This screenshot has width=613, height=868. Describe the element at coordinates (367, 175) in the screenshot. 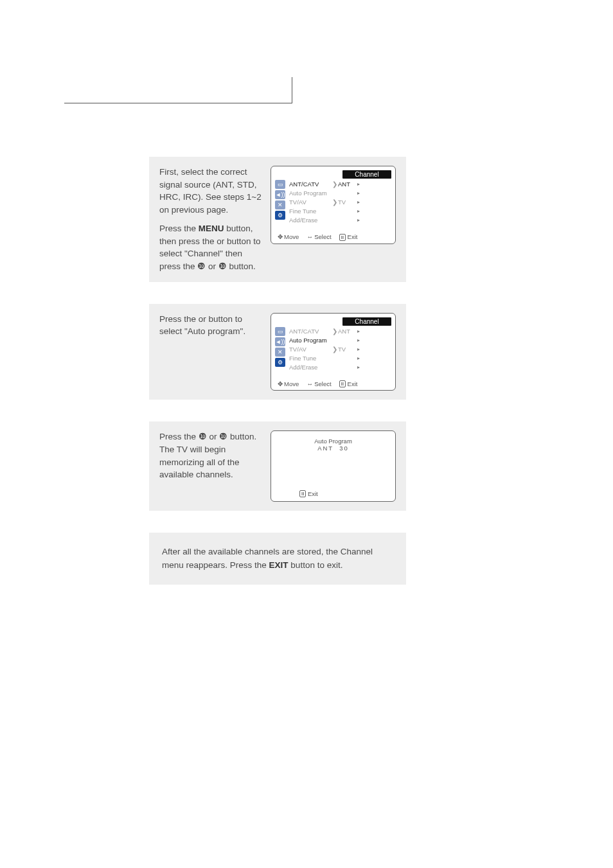

I see `osd-title: Channel` at that location.